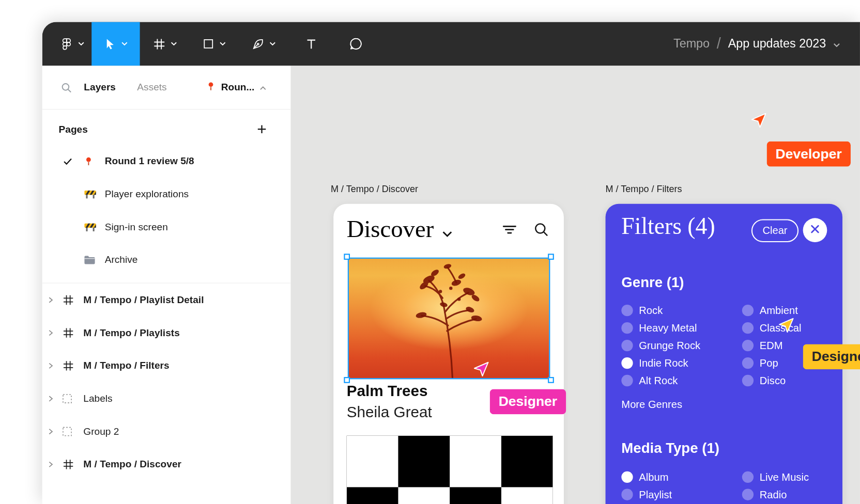  I want to click on layer-row-labels: Labels, so click(166, 399).